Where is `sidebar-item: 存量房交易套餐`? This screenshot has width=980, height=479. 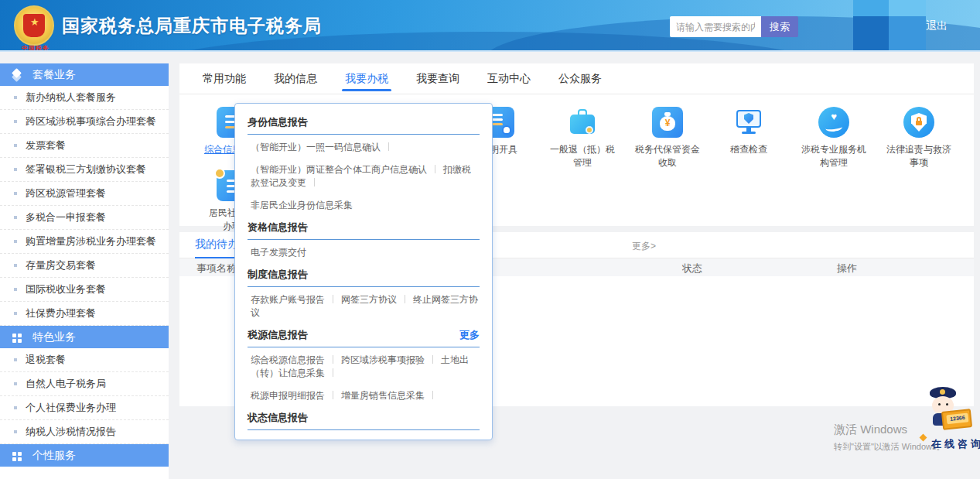
sidebar-item: 存量房交易套餐 is located at coordinates (84, 266).